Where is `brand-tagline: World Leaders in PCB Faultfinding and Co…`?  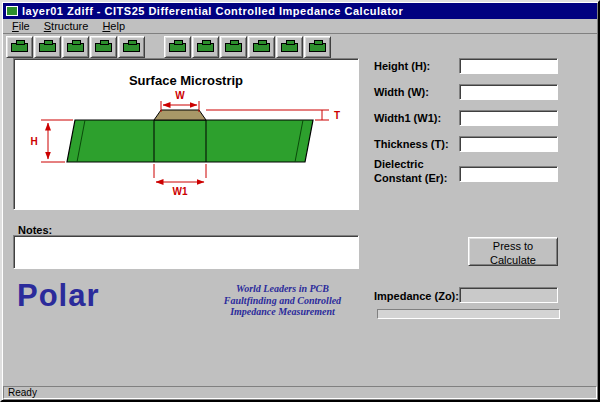
brand-tagline: World Leaders in PCB Faultfinding and Co… is located at coordinates (282, 300).